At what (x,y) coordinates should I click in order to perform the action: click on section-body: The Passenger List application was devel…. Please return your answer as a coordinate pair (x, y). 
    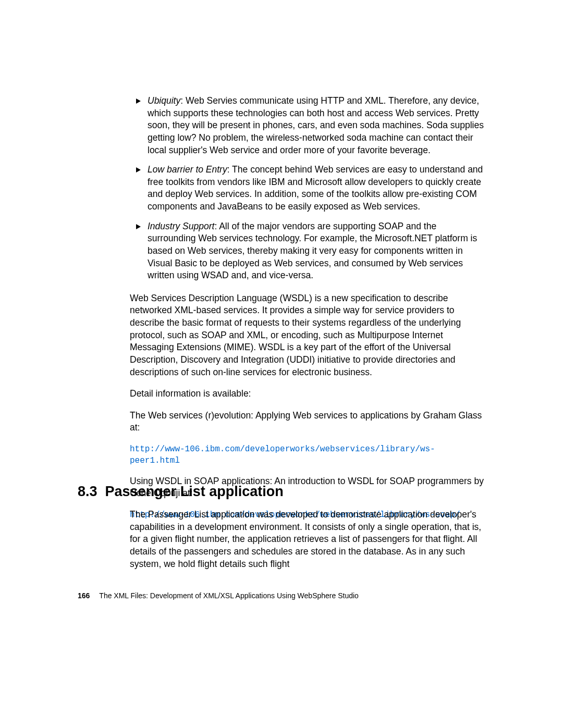
    Looking at the image, I should click on (307, 539).